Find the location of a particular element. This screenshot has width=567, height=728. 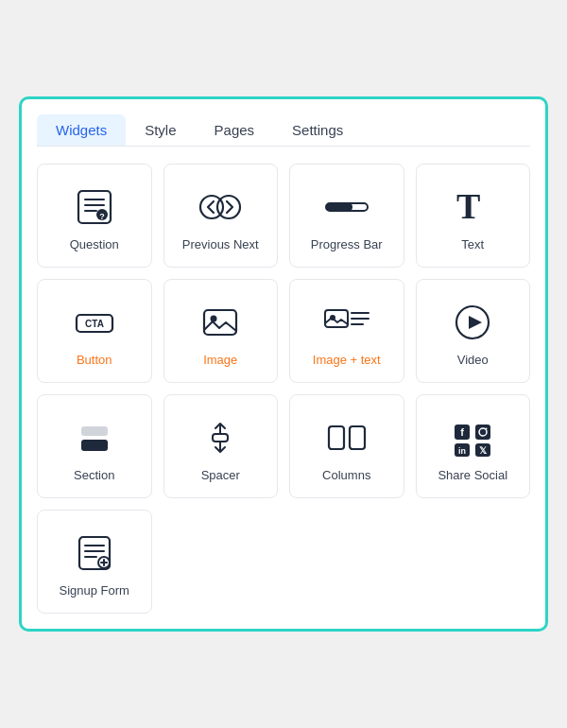

widget-columns: Columns is located at coordinates (347, 446).